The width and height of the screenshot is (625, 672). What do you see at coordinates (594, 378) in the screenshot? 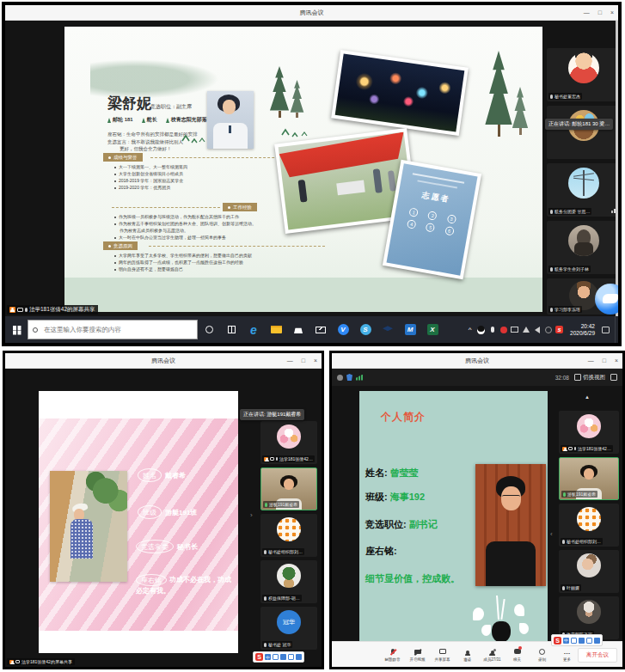
I see `switch-view-button: 切换视图` at bounding box center [594, 378].